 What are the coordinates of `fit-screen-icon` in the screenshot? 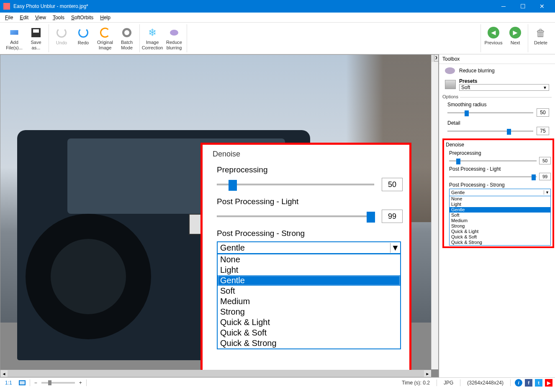 It's located at (22, 383).